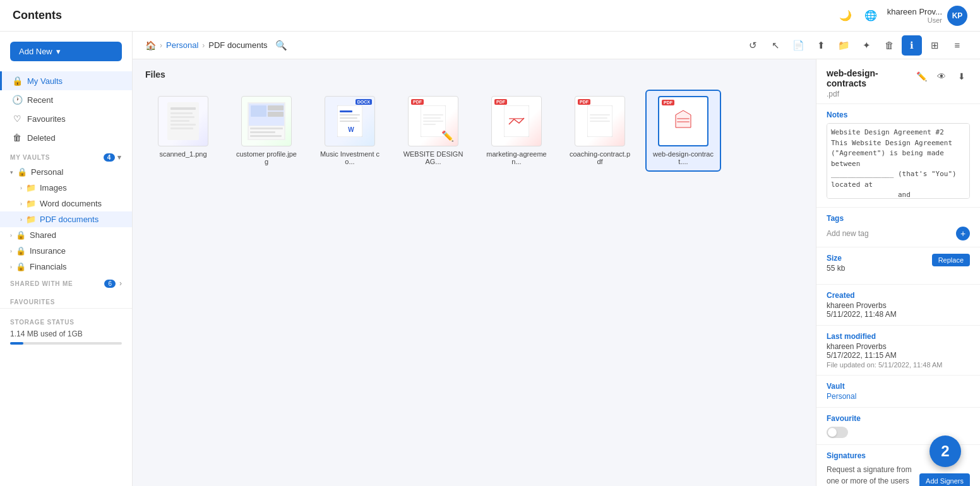  I want to click on sidebar-item-word-documents: › 📁 Word documents, so click(66, 203).